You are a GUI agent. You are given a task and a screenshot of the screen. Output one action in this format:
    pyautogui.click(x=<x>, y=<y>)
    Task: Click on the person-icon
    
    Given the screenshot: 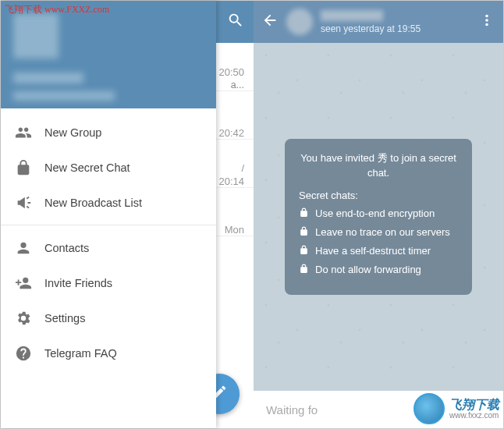 What is the action you would take?
    pyautogui.click(x=30, y=248)
    